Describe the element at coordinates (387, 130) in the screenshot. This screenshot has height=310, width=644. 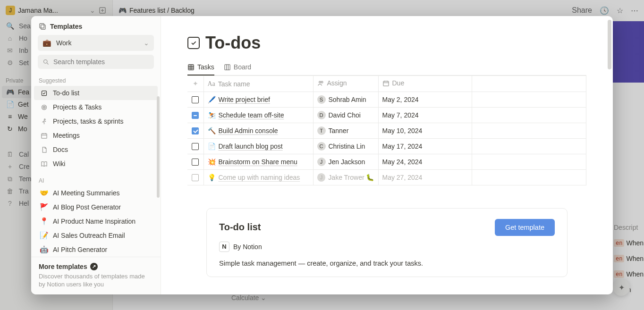
I see `table-row: 🔨Build Admin consoleTTannerMay 10, 2024` at that location.